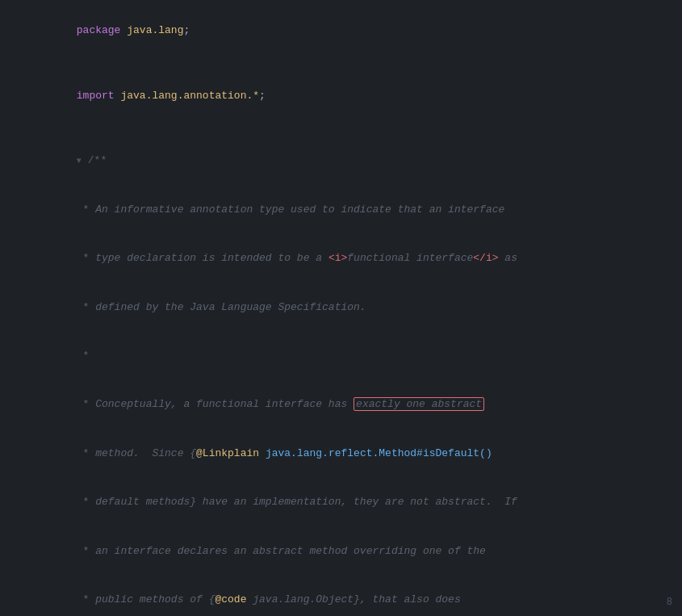 Image resolution: width=682 pixels, height=616 pixels. I want to click on fold-icon: ▼, so click(81, 161).